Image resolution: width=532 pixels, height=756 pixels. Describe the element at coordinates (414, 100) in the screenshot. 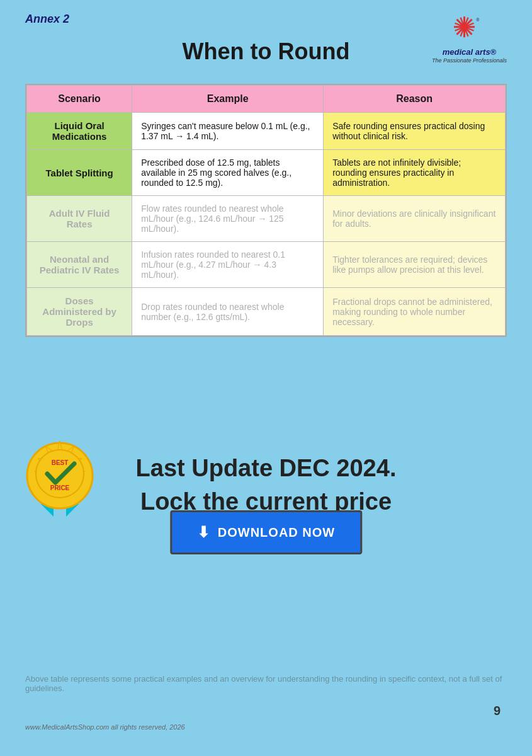

I see `header-reason: Reason` at that location.